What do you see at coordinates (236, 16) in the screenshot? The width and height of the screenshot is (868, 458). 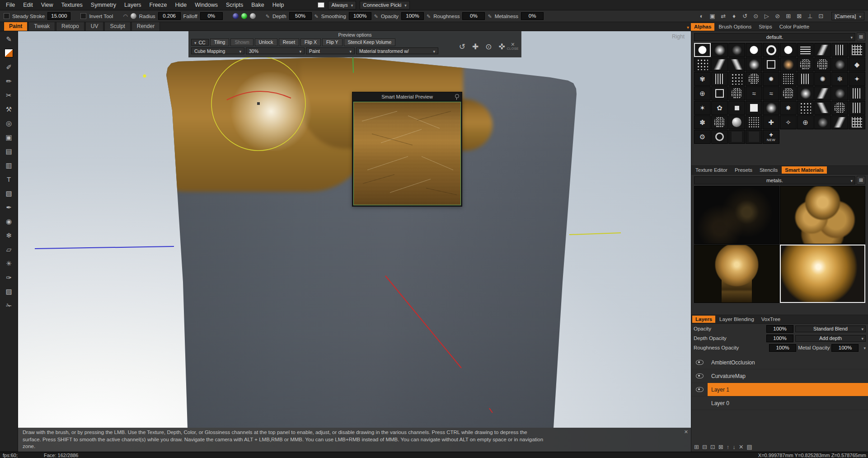 I see `depth-channel-sphere-icon` at bounding box center [236, 16].